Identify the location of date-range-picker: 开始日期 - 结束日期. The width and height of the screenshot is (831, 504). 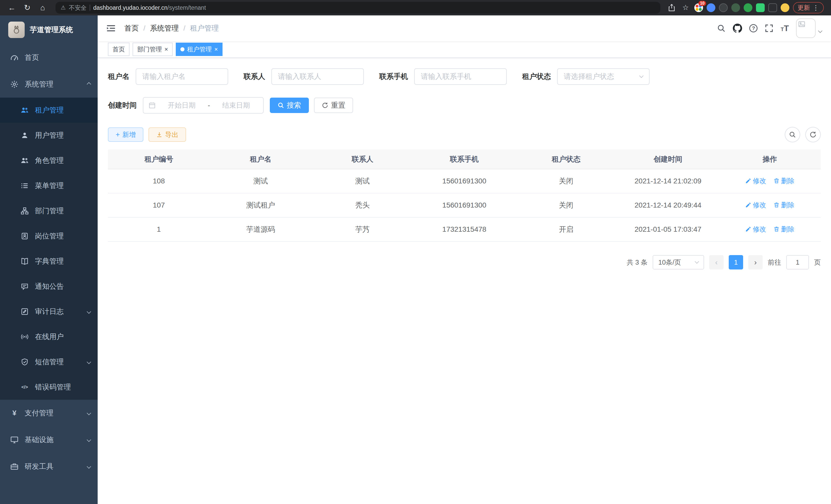
(203, 105).